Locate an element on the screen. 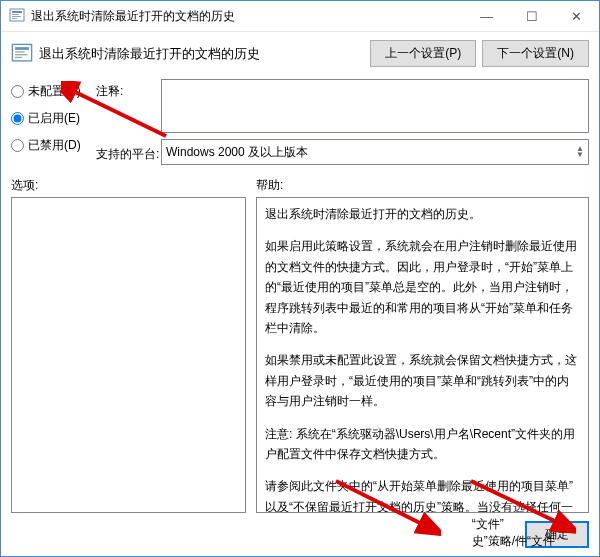 The width and height of the screenshot is (600, 557). help-p1: 退出系统时清除最近打开的文档的历史。 is located at coordinates (422, 214).